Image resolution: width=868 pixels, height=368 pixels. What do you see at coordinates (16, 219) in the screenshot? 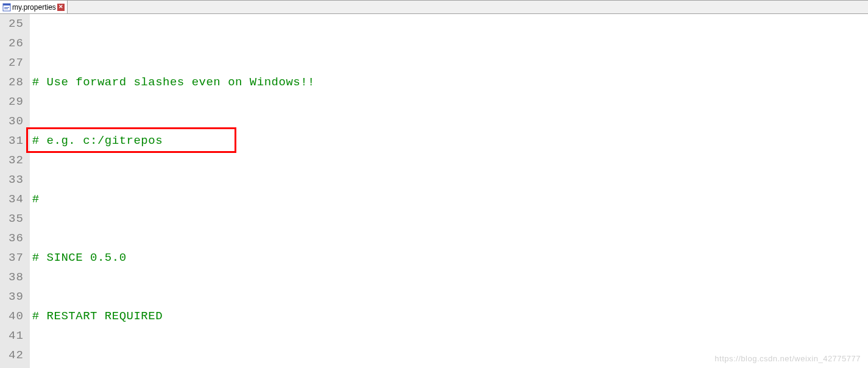
I see `line-number: 35` at bounding box center [16, 219].